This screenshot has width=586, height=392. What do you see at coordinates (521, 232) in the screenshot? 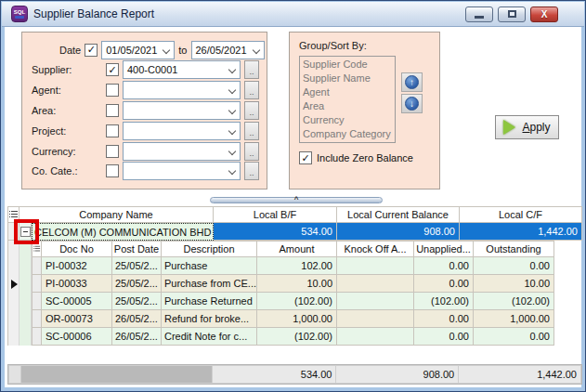
I see `local-cf-cell: 1,442.00` at bounding box center [521, 232].